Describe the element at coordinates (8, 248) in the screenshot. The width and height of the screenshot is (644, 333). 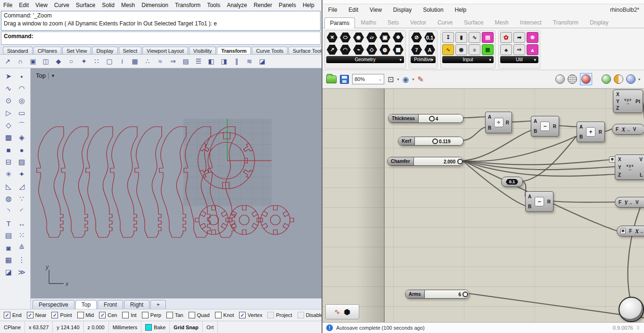
I see `solid-union-icon: ◙` at that location.